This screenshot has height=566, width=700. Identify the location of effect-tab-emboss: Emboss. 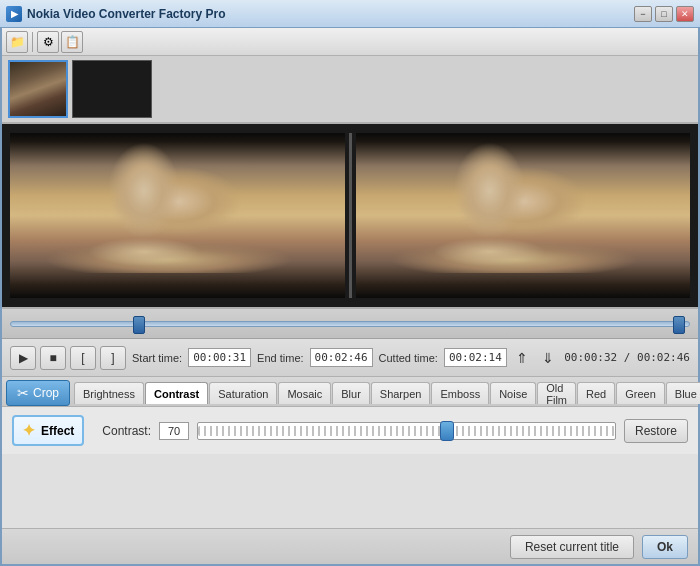
(460, 393).